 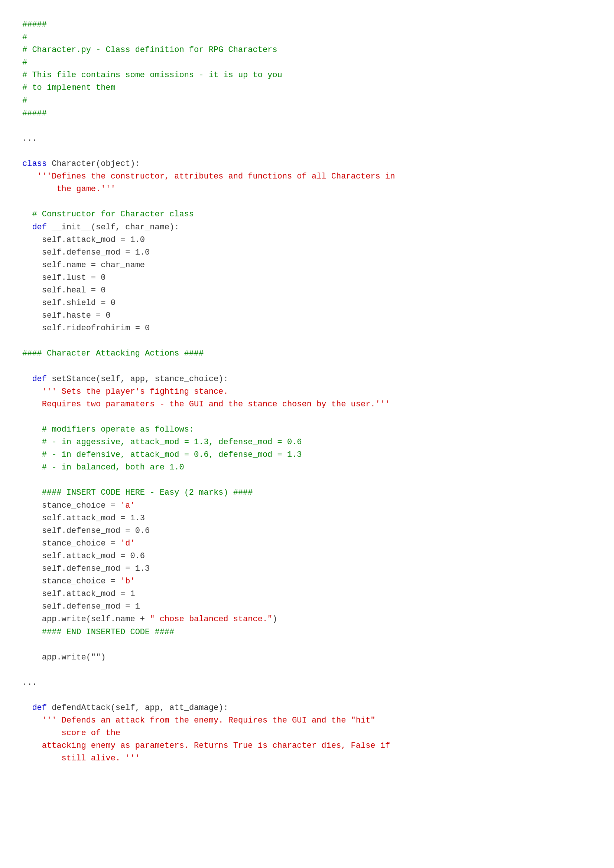 What do you see at coordinates (307, 658) in the screenshot?
I see `code-line: app.write("")` at bounding box center [307, 658].